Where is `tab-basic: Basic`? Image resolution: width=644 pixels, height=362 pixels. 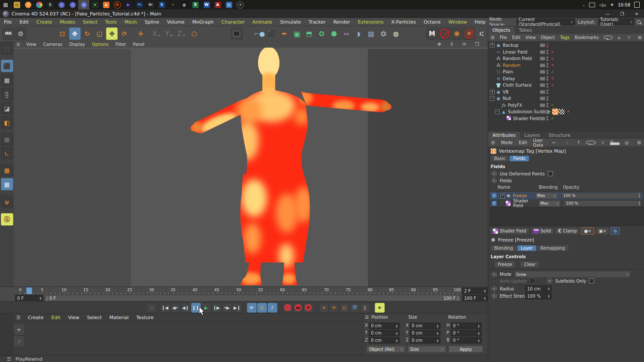 tab-basic: Basic is located at coordinates (500, 159).